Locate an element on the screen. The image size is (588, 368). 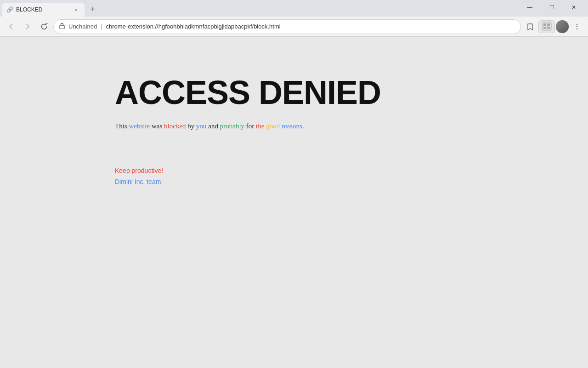
nav-bar: Unchained | chrome-extension://hgfoohbhl… is located at coordinates (294, 27).